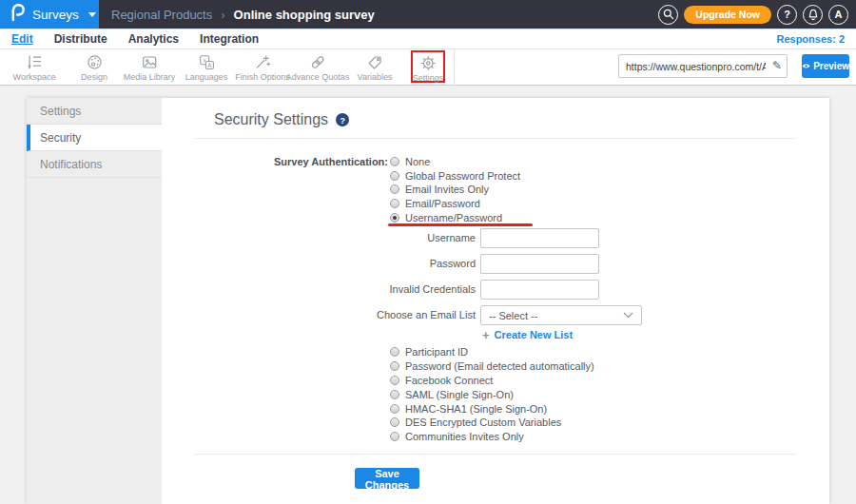 The height and width of the screenshot is (504, 856). I want to click on surveys-menu-label: Surveys, so click(55, 15).